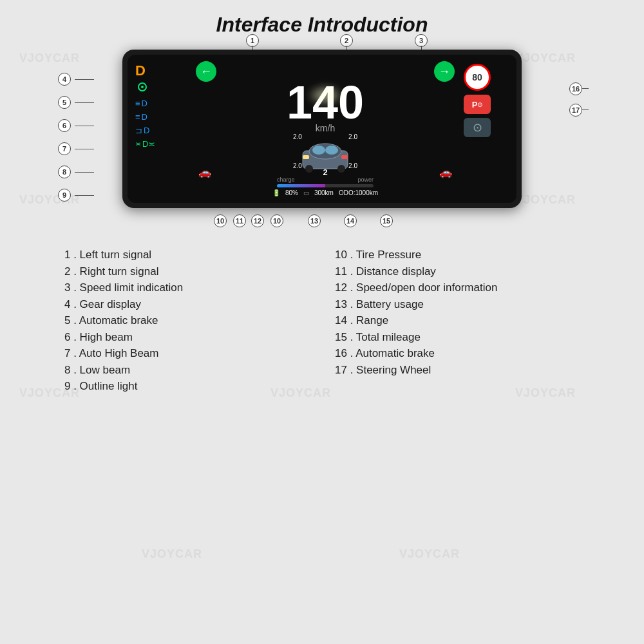  Describe the element at coordinates (325, 185) in the screenshot. I see `charge-bar` at that location.